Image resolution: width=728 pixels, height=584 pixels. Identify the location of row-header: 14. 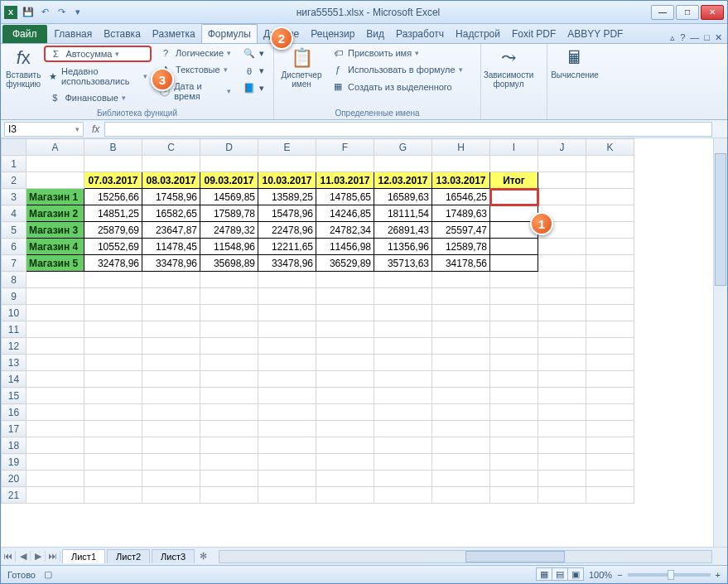
(14, 379).